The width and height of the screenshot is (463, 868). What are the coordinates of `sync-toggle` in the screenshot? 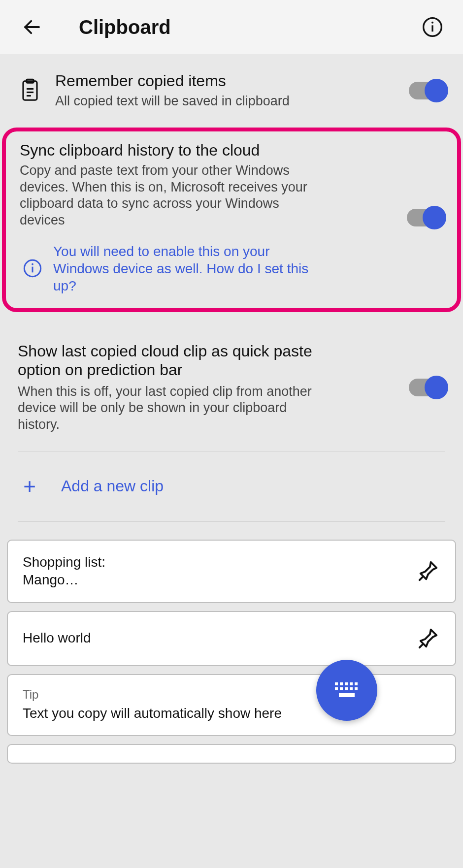 It's located at (425, 218).